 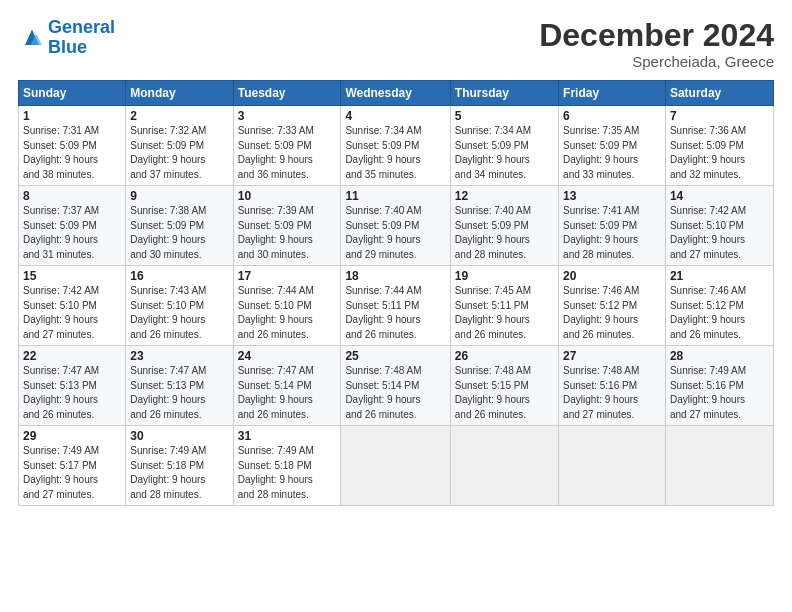 I want to click on day-info: Sunrise: 7:48 AM Sunset: 5:15 PM Dayligh…, so click(x=504, y=393).